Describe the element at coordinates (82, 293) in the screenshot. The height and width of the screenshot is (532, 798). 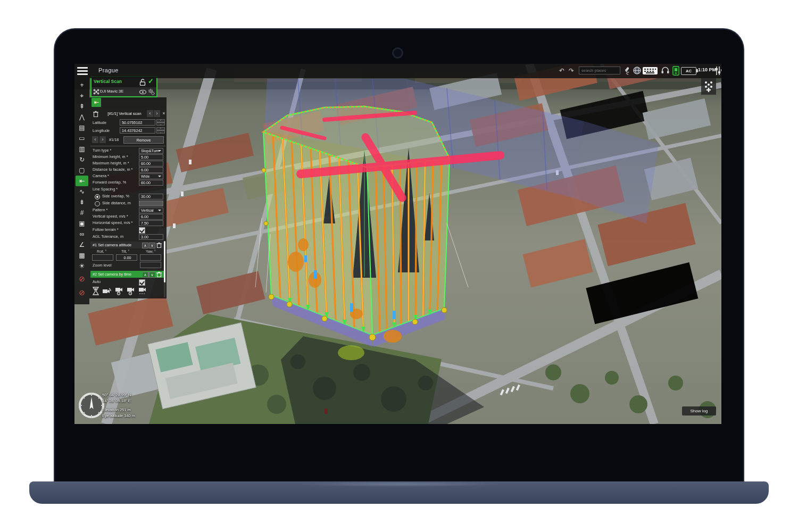
I see `tool-no-fly-zone-2: ⊘` at that location.